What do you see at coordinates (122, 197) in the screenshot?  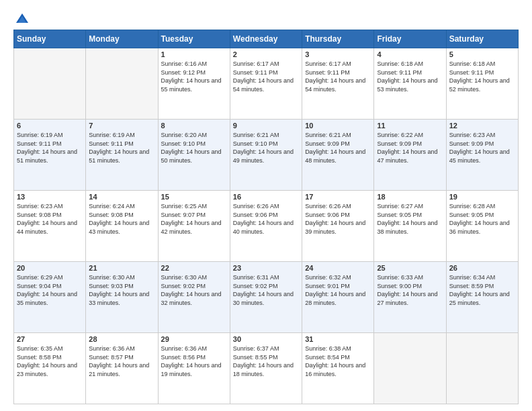 I see `day-number: 14` at bounding box center [122, 197].